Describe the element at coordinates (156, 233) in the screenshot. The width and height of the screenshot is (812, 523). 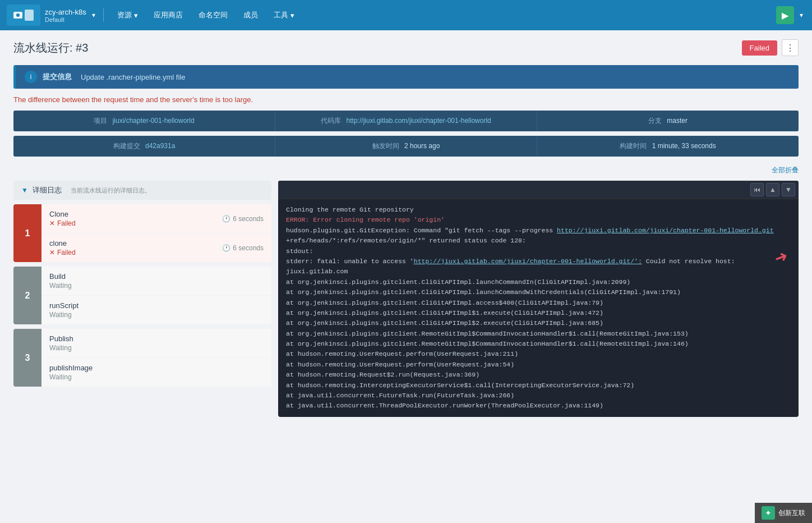
I see `stage-1-steps: Clone ✕ Failed 🕐 6 seconds` at that location.